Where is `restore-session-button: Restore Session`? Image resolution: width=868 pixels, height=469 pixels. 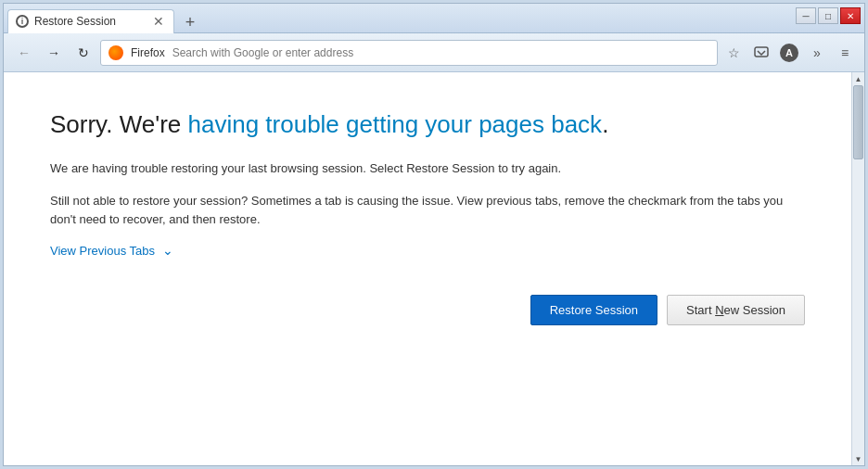
restore-session-button: Restore Session is located at coordinates (594, 310).